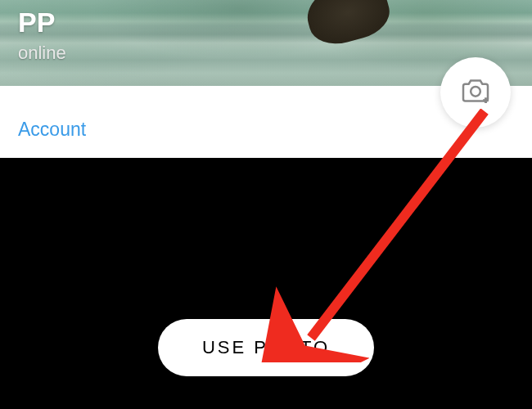 The height and width of the screenshot is (409, 532). Describe the element at coordinates (266, 348) in the screenshot. I see `use-photo-button: USE PHOTO` at that location.